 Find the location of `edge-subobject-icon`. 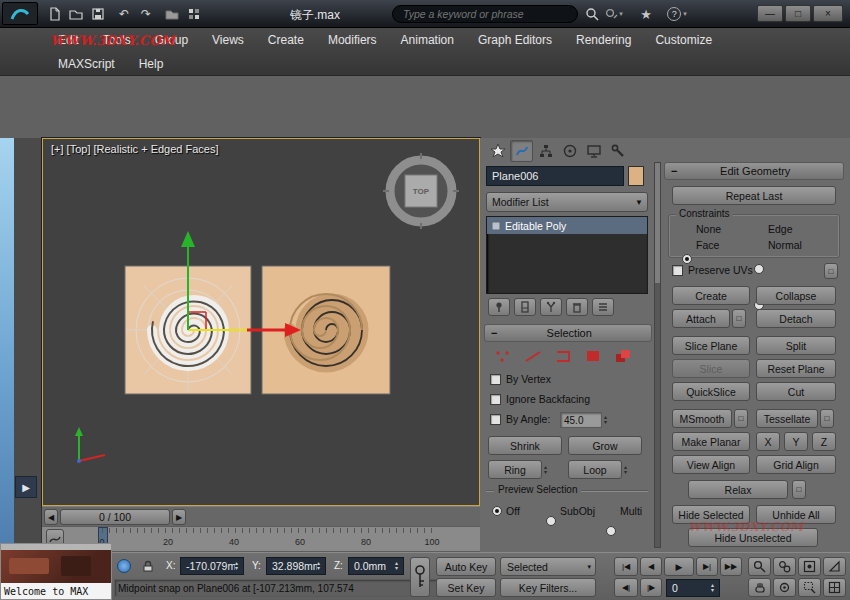

edge-subobject-icon is located at coordinates (533, 356).